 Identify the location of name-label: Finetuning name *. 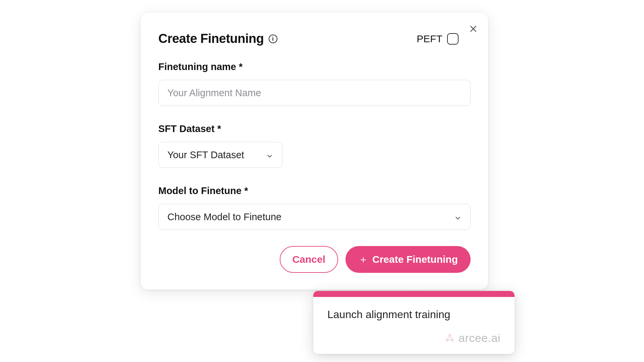
(315, 67).